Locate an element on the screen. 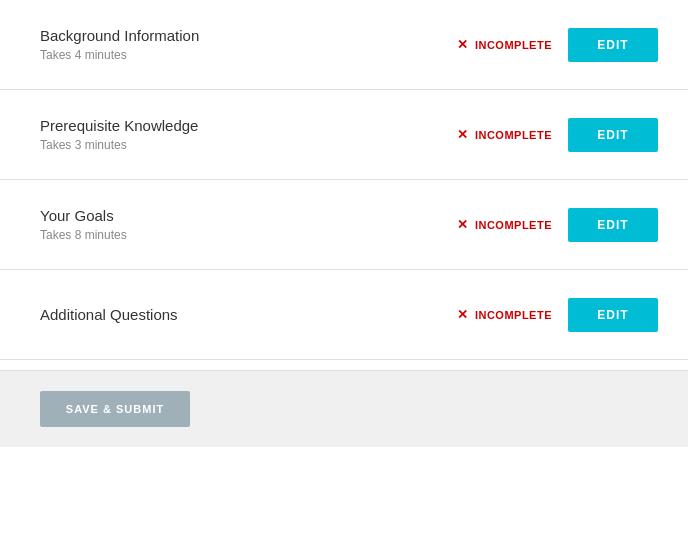 The height and width of the screenshot is (542, 688). status-badge-additional-questions: ✕INCOMPLETE is located at coordinates (504, 314).